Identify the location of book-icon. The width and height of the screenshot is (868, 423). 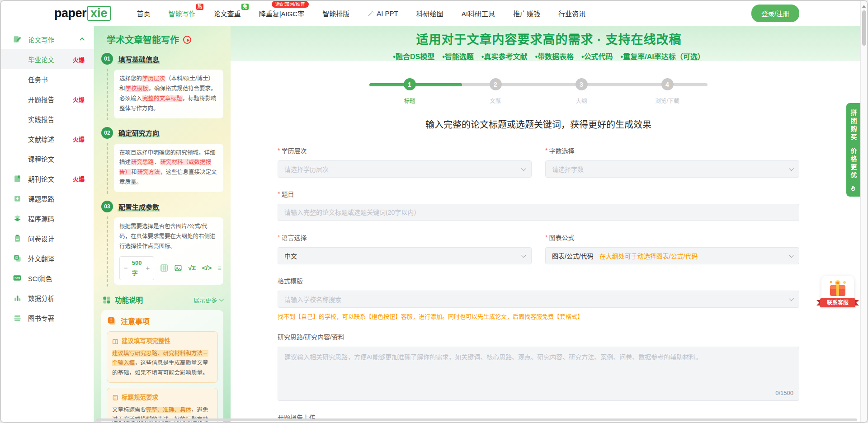
(17, 318).